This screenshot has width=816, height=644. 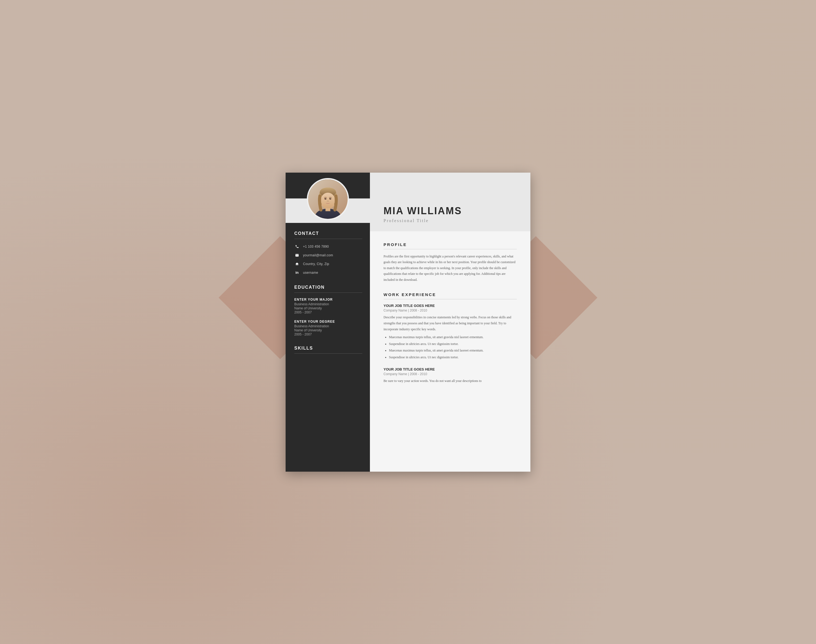 I want to click on contact-email: yourmail@mail.com, so click(x=328, y=255).